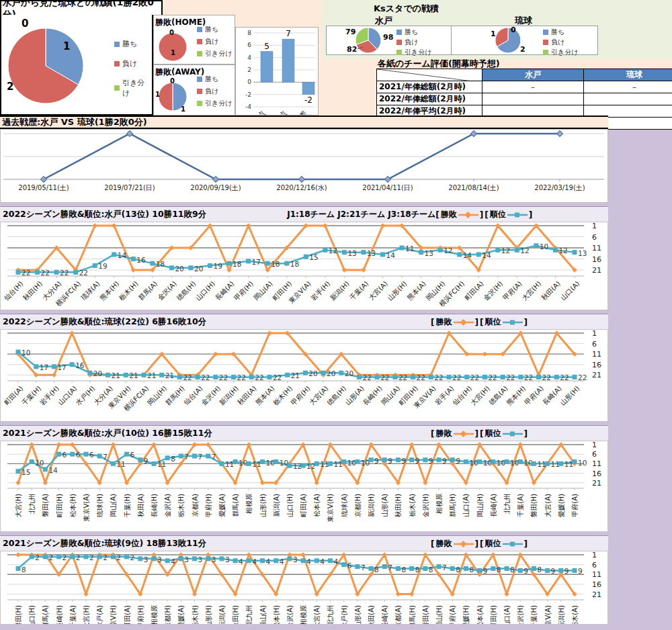  I want to click on season-chart-panel: 1611162110171716202121212122222222222221…, so click(304, 375).